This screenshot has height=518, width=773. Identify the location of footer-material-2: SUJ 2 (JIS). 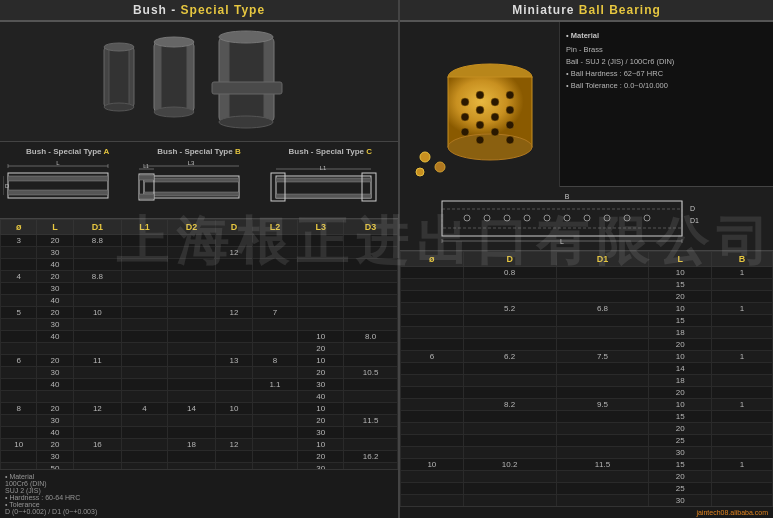
(199, 490).